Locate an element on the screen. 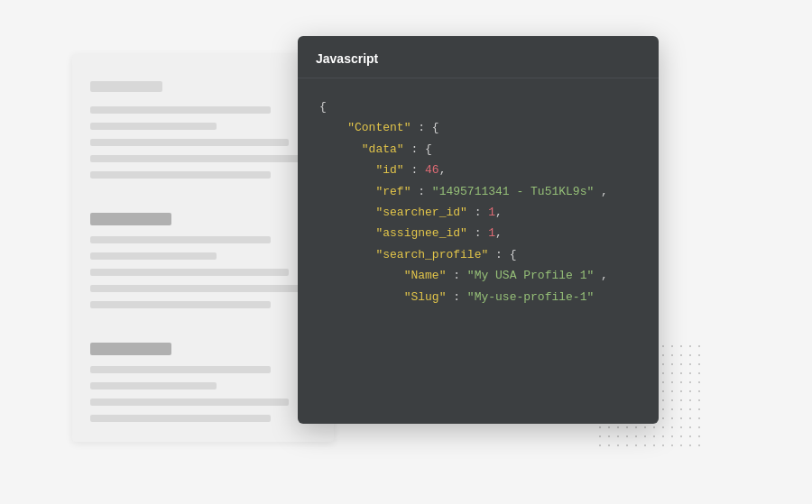 This screenshot has height=504, width=812. code-line: "id" : 46, is located at coordinates (478, 170).